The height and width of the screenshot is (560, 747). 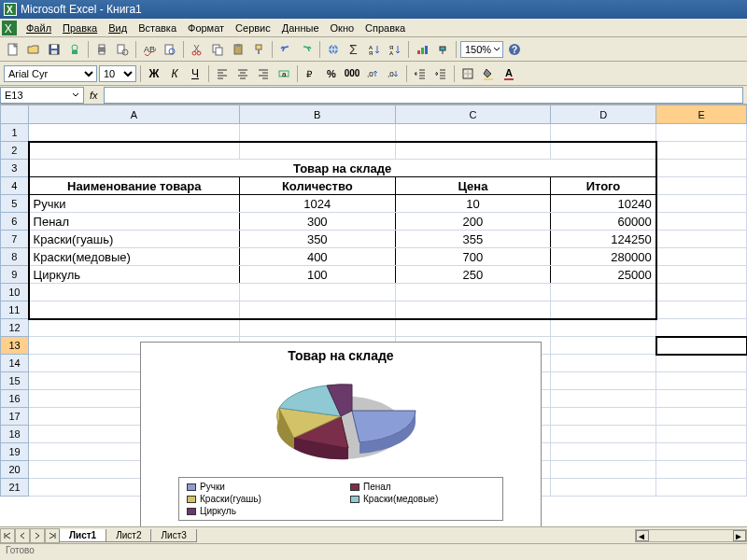 I want to click on help-icon: ?, so click(x=514, y=49).